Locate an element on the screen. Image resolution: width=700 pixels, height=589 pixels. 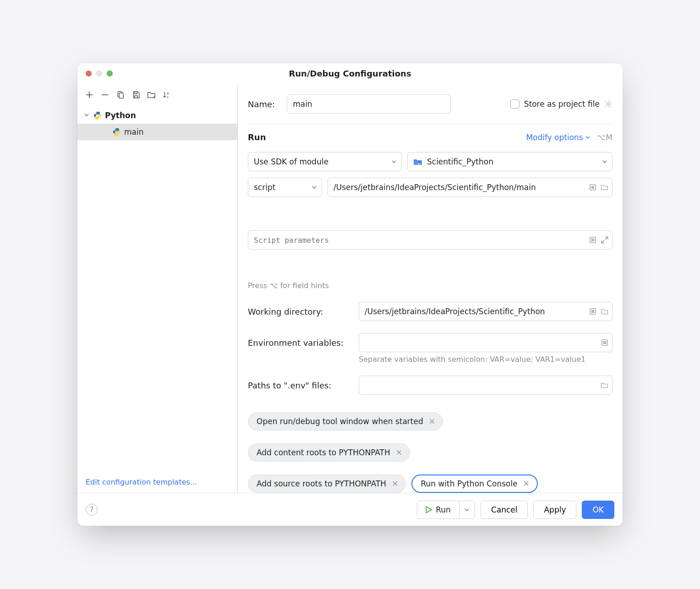
ok-button: OK is located at coordinates (598, 510).